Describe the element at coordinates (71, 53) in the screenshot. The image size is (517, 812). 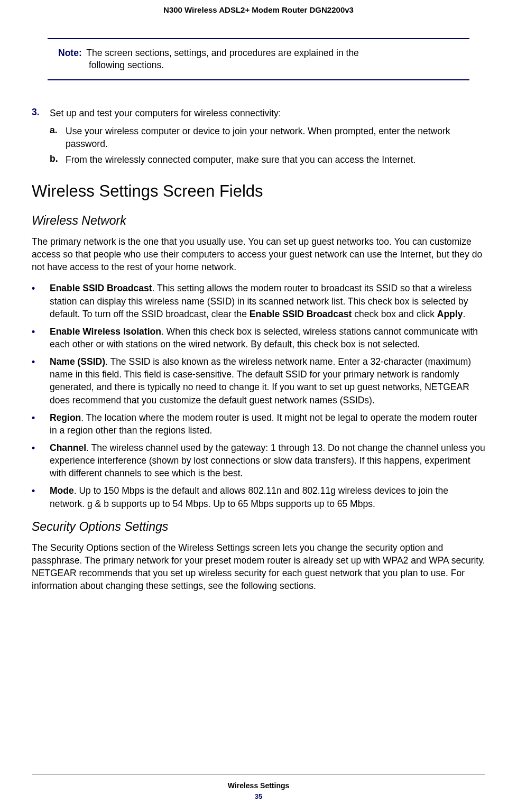
I see `note-label: Note:` at that location.